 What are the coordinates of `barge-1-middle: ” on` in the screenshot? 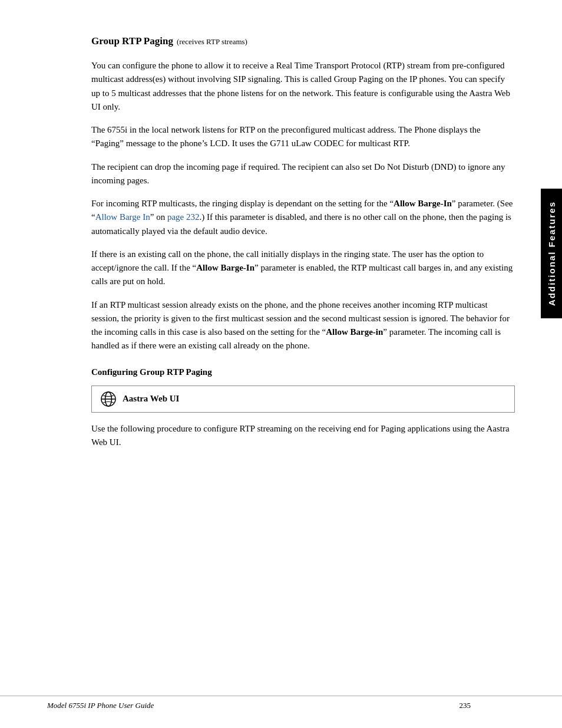 It's located at (159, 217).